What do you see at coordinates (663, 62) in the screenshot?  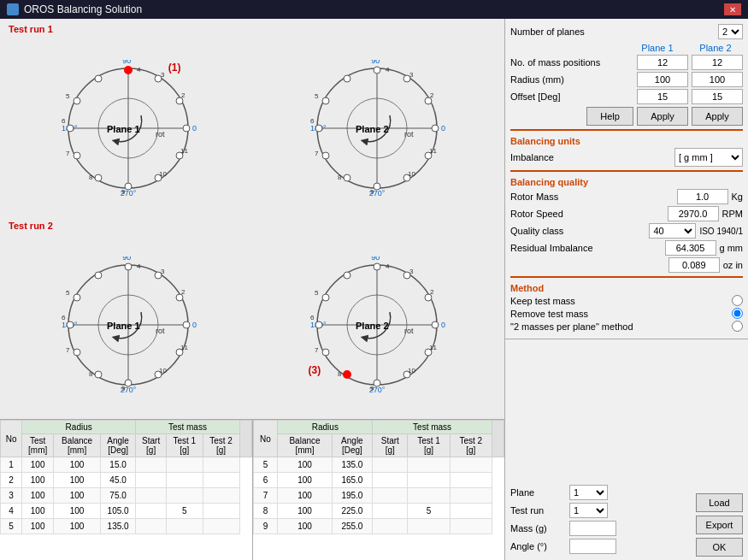 I see `mass-positions-p1-input` at bounding box center [663, 62].